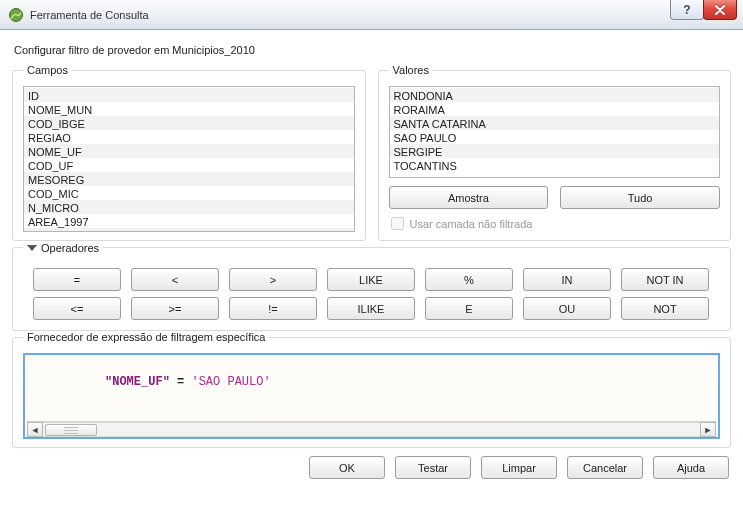 This screenshot has height=530, width=743. I want to click on list-item: AREA_1997, so click(189, 221).